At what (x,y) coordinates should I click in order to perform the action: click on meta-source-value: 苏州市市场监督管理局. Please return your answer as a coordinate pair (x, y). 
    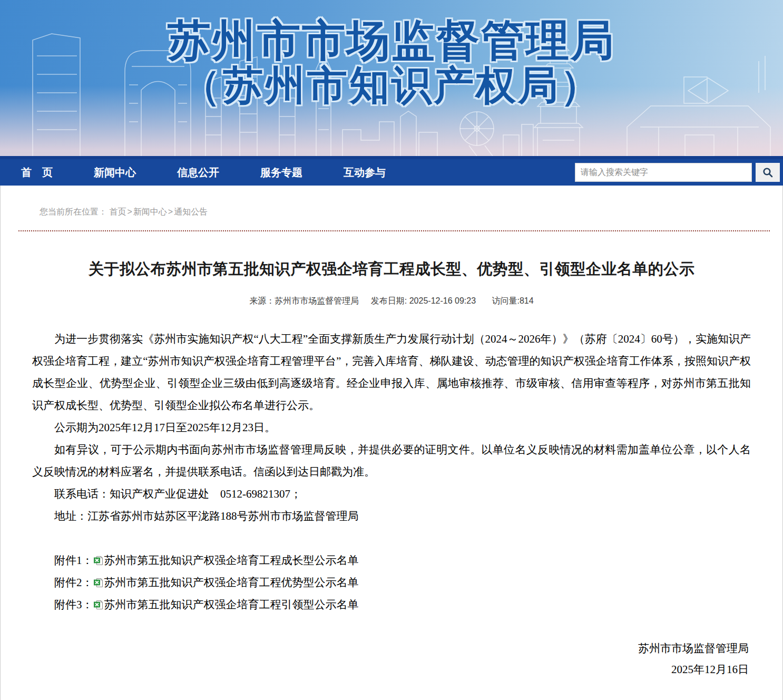
    Looking at the image, I should click on (317, 300).